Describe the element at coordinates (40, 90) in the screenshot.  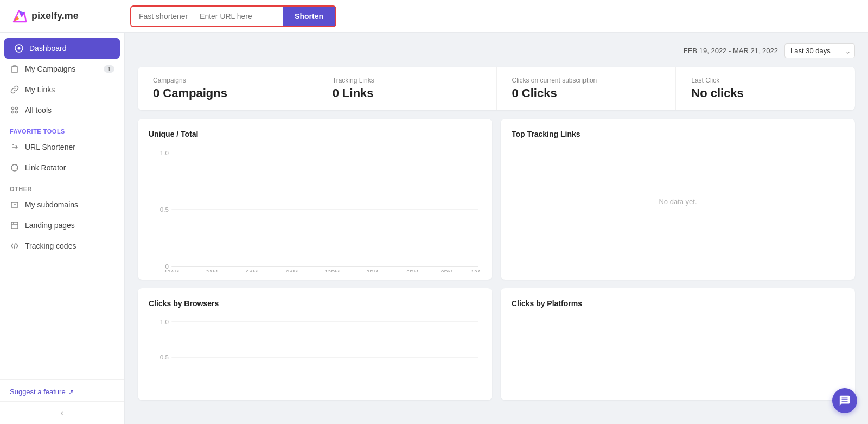
I see `my-links-label: My Links` at that location.